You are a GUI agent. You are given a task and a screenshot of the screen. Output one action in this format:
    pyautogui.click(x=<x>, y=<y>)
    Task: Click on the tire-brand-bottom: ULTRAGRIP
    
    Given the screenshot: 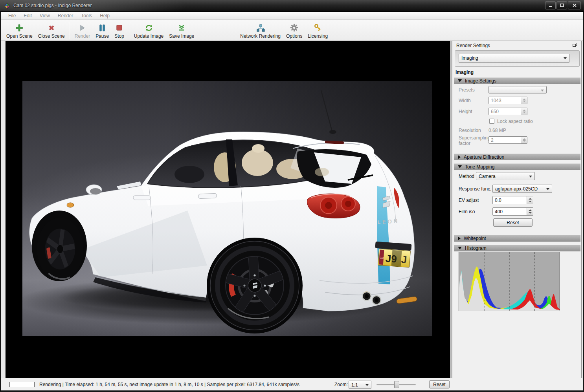 What is the action you would take?
    pyautogui.click(x=41, y=82)
    